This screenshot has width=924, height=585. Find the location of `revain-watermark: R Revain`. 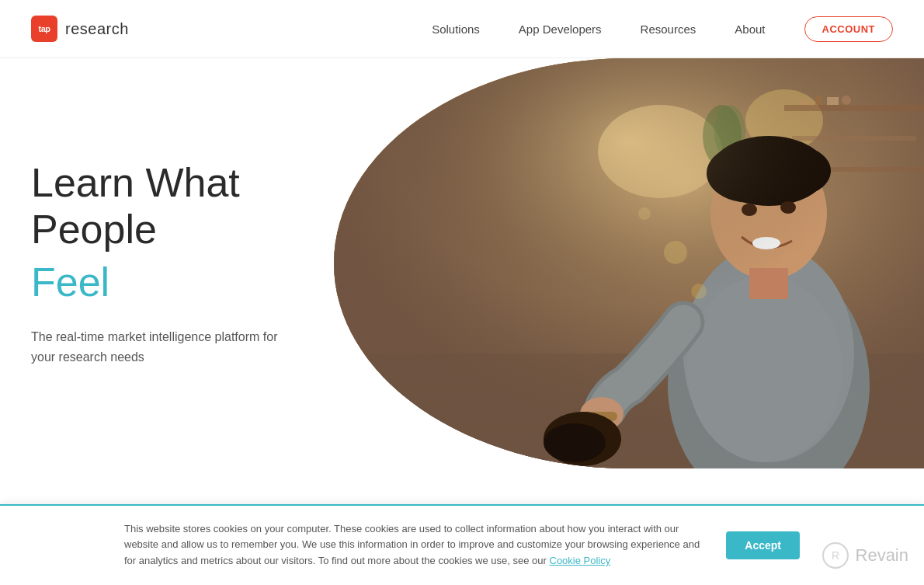

revain-watermark: R Revain is located at coordinates (865, 555).